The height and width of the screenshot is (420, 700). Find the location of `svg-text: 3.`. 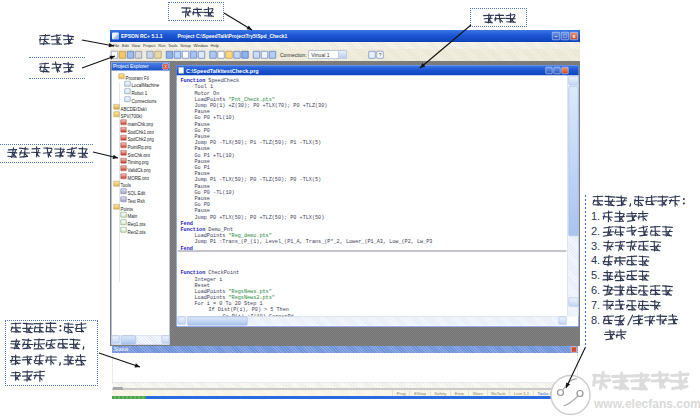

svg-text: 3. is located at coordinates (596, 246).